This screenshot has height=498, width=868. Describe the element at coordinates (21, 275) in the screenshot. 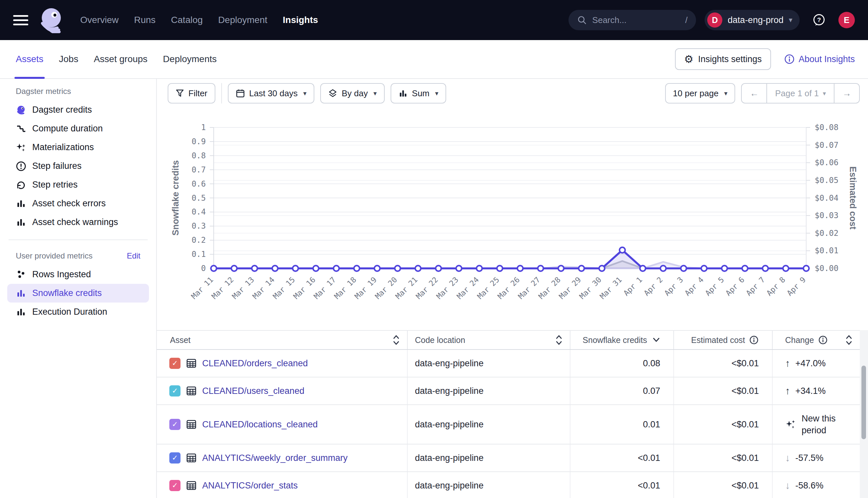

I see `dots-icon` at that location.